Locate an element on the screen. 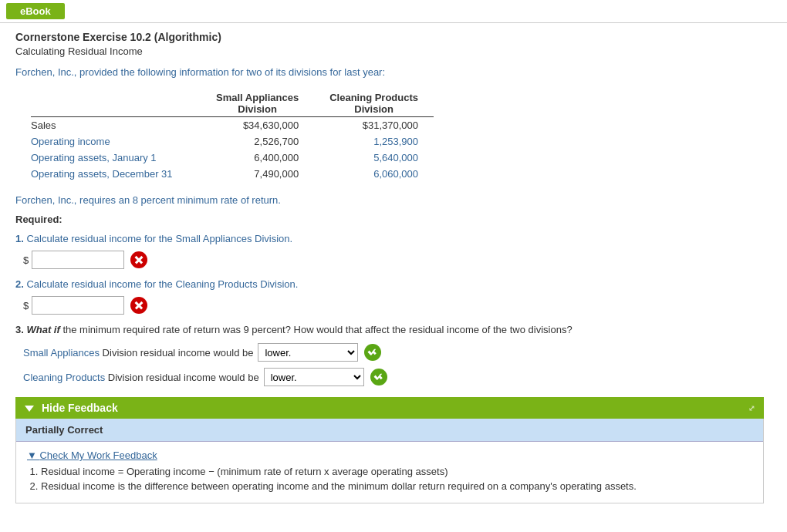 This screenshot has height=532, width=787. q1-error-icon is located at coordinates (139, 260).